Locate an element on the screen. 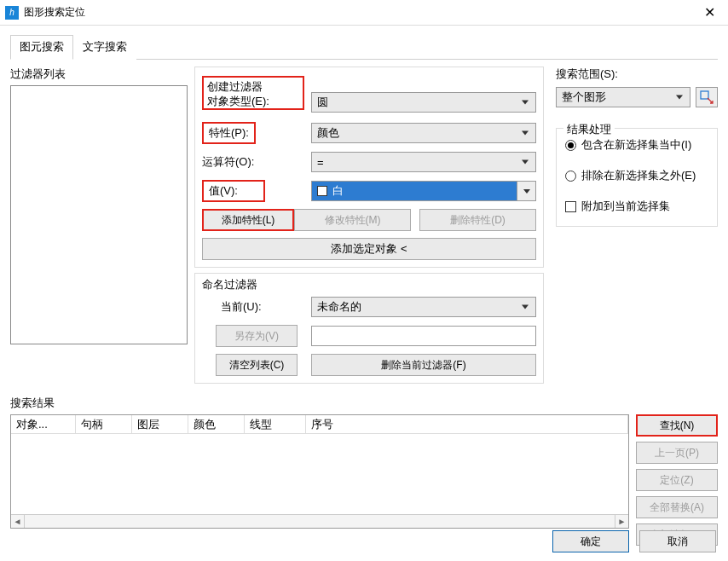 The width and height of the screenshot is (728, 561). col-linetype: 线型 is located at coordinates (275, 425).